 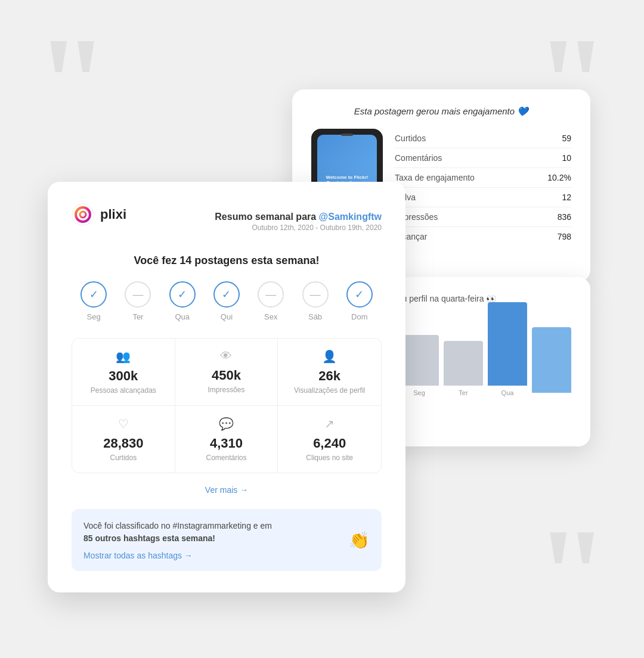 What do you see at coordinates (564, 217) in the screenshot?
I see `stat-value: 836` at bounding box center [564, 217].